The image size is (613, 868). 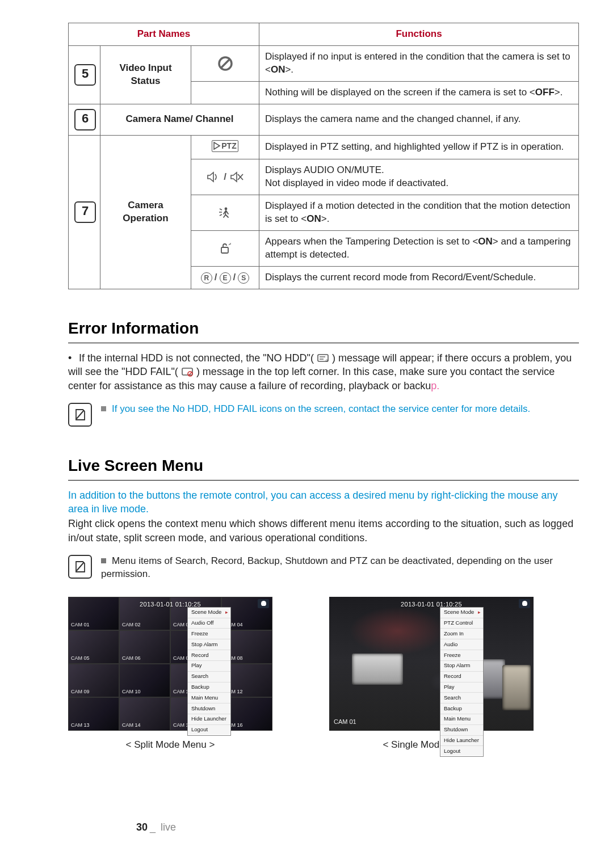 What do you see at coordinates (431, 745) in the screenshot?
I see `single-caption: < Single Mode Menu >` at bounding box center [431, 745].